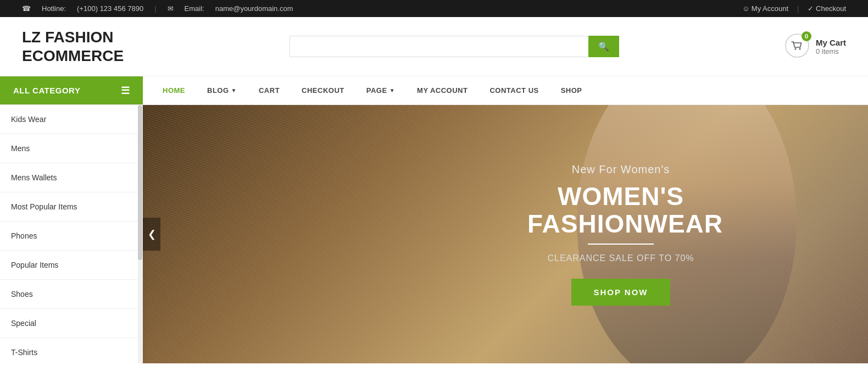 The width and height of the screenshot is (868, 365). I want to click on list-item: Most Popular Items, so click(71, 207).